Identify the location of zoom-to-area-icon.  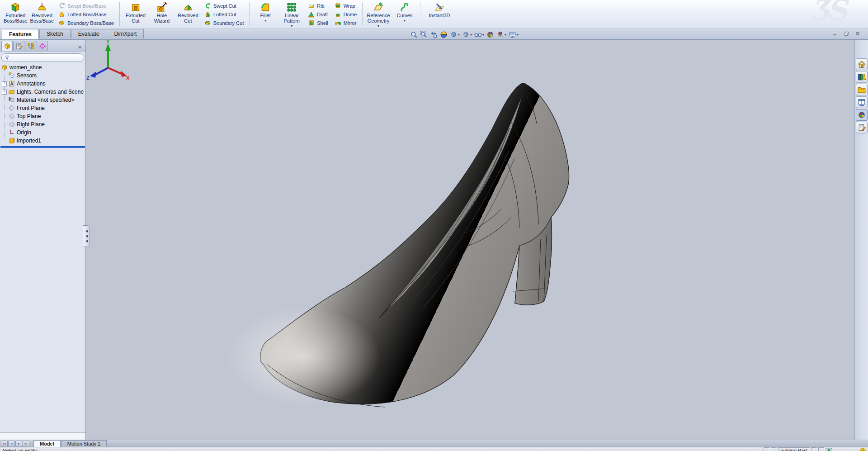
(424, 34).